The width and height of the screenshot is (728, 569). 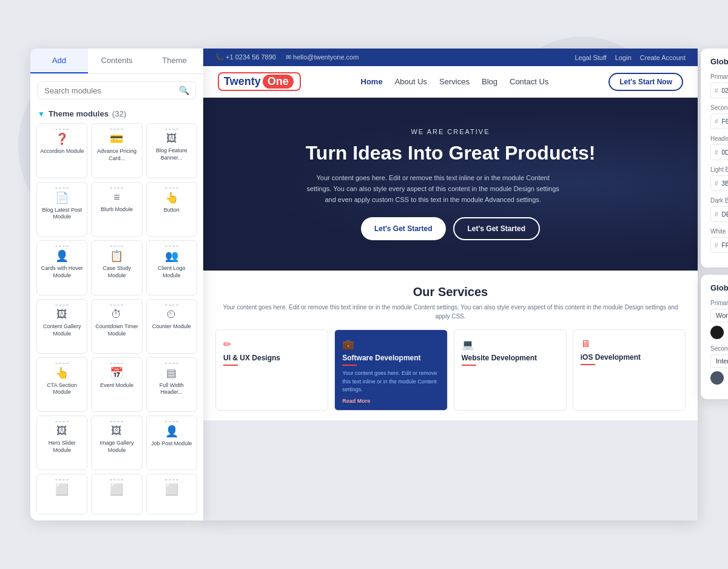 What do you see at coordinates (221, 57) in the screenshot?
I see `phone-icon: 📞` at bounding box center [221, 57].